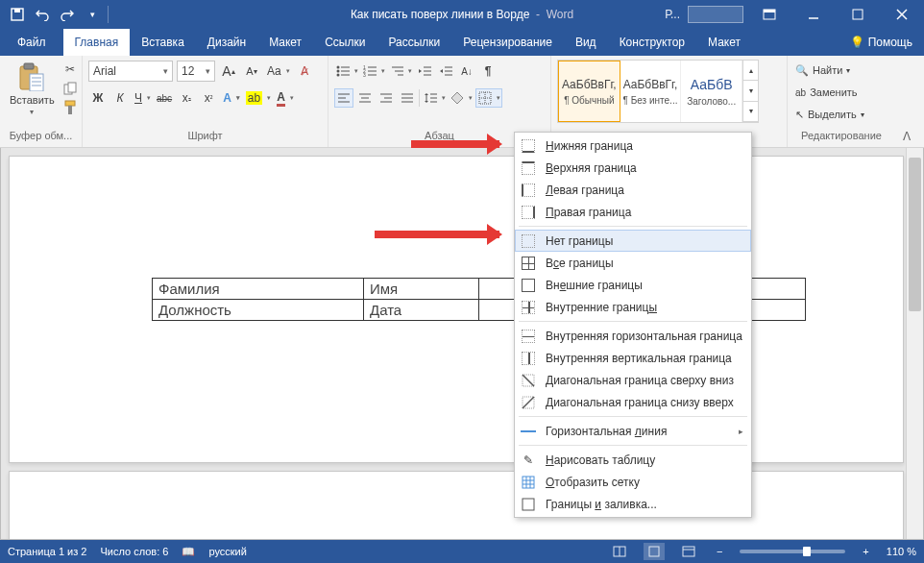  Describe the element at coordinates (882, 42) in the screenshot. I see `tell-me-button: 💡Помощь` at that location.